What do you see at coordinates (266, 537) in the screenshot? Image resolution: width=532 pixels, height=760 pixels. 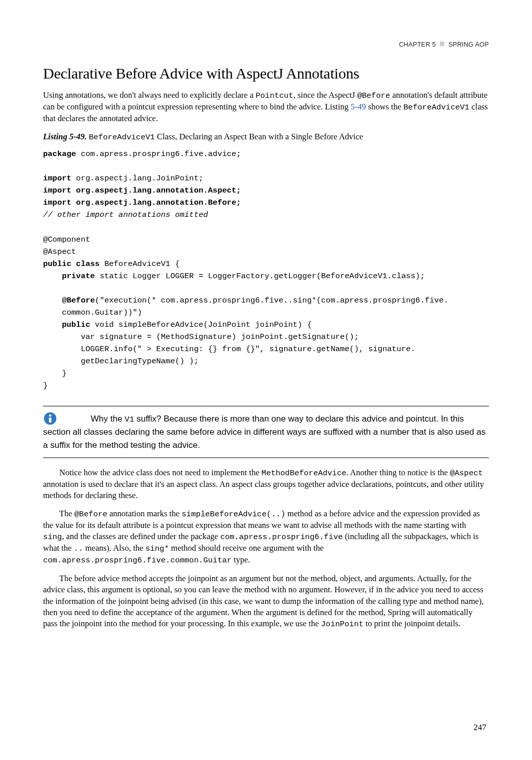 I see `body-paragraph: The @Before annotation marks the simpleB…` at bounding box center [266, 537].